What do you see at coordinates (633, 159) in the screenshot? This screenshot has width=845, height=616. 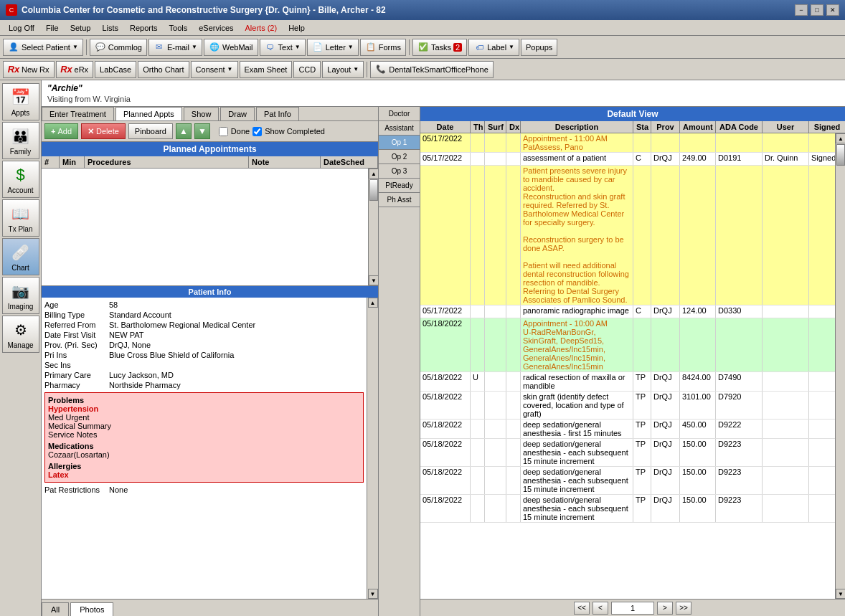 I see `table-row: 05/17/2022assessment of a patientCDrQJ24…` at bounding box center [633, 159].